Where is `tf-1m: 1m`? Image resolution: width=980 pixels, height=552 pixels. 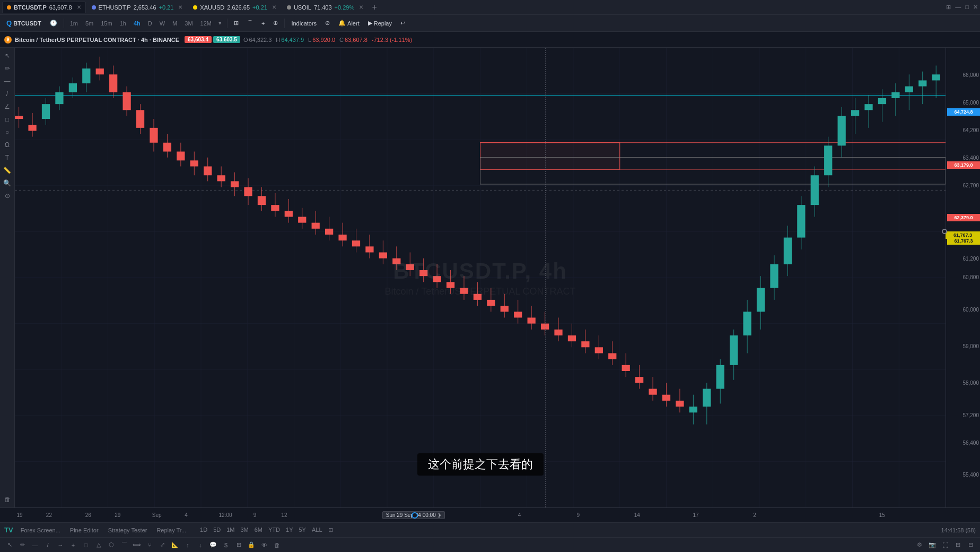
tf-1m: 1m is located at coordinates (74, 23).